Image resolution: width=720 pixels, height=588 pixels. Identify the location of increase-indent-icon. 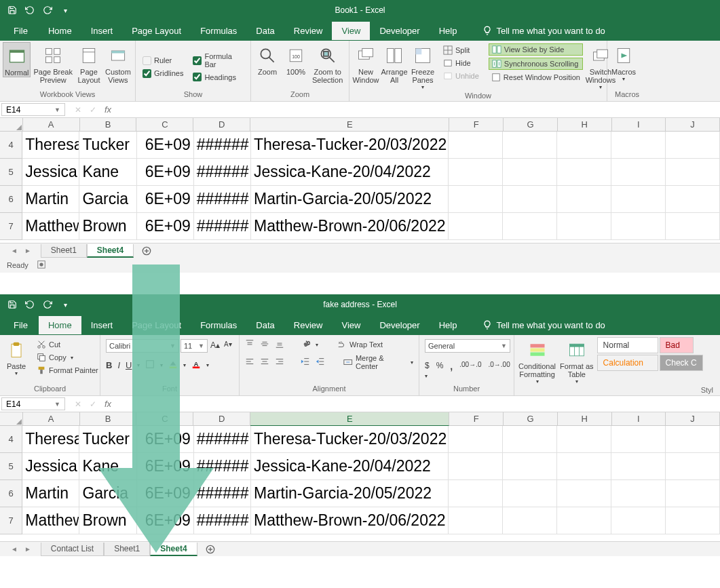
(320, 362).